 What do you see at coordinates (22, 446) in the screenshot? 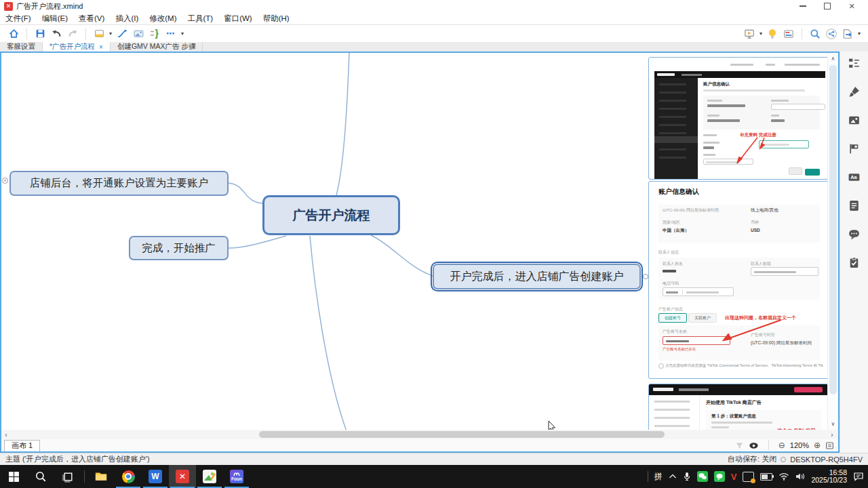
I see `sheet-tab-canvas1: 画布 1` at bounding box center [22, 446].